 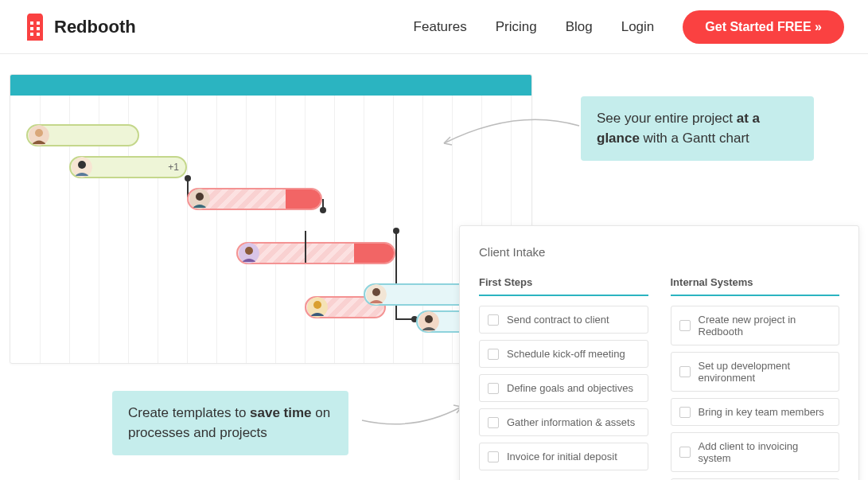 I want to click on task-item: Schedule kick-off meeting, so click(x=563, y=353).